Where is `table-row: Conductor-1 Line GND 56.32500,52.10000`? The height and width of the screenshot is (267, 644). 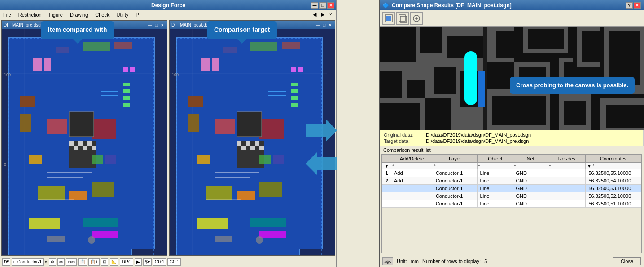 table-row: Conductor-1 Line GND 56.32500,52.10000 is located at coordinates (512, 196).